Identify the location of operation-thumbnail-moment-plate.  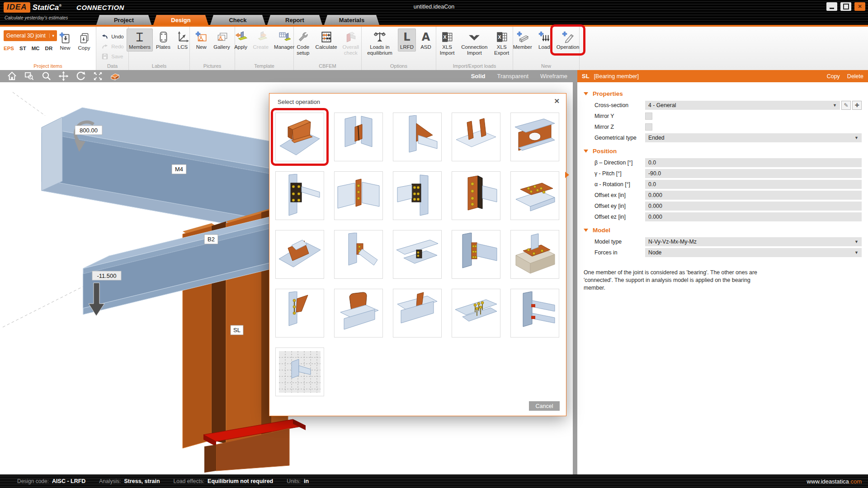
(476, 196).